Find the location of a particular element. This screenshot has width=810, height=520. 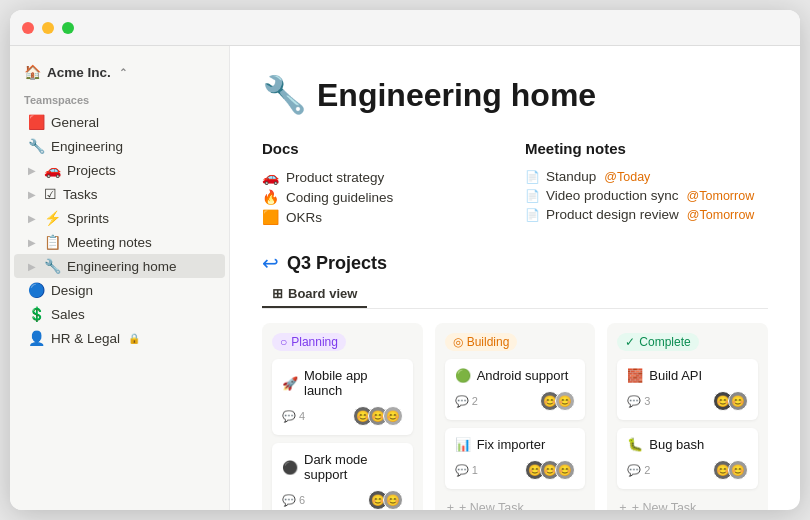

card-icon: 🚀 is located at coordinates (290, 384).